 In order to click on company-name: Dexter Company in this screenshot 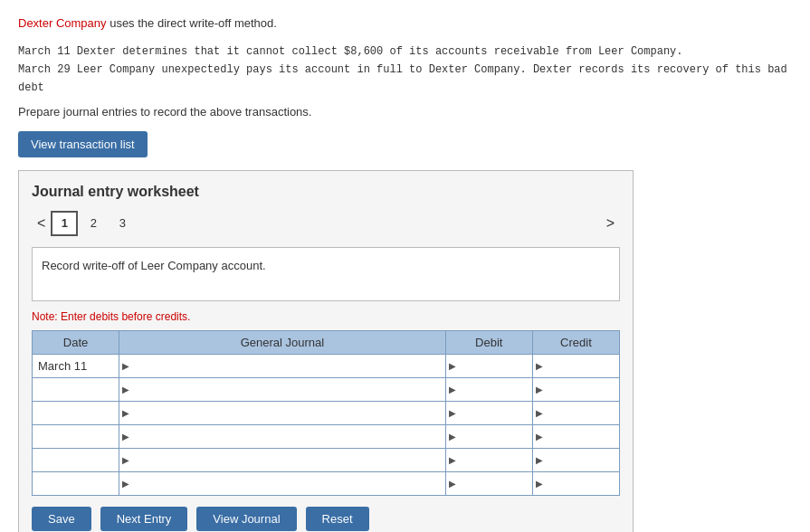, I will do `click(62, 24)`.